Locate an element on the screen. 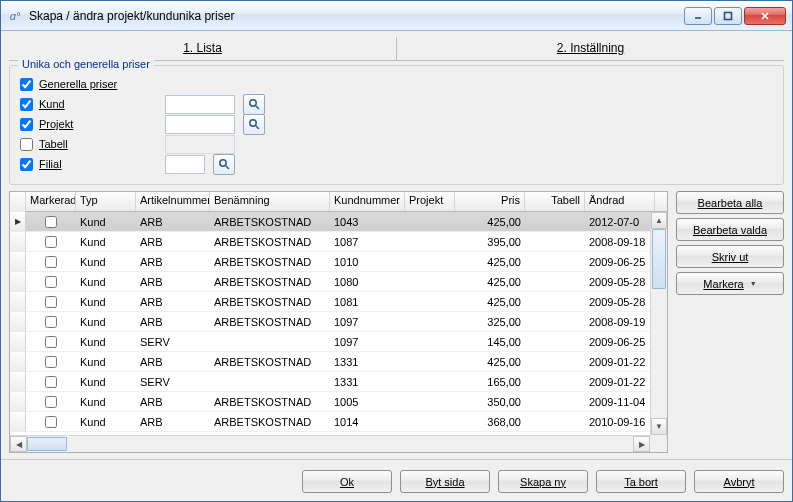 The width and height of the screenshot is (793, 502). btn-ta-bort: Ta bort is located at coordinates (641, 482).